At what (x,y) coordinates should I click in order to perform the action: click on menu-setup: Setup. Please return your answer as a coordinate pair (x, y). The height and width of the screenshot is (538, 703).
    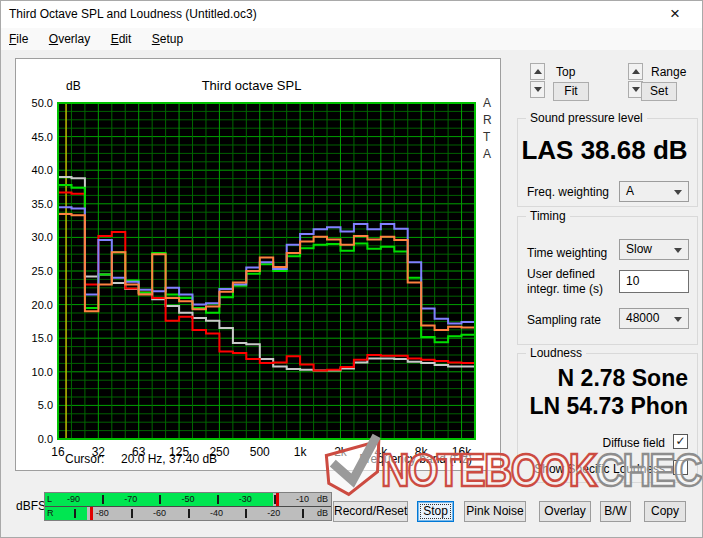
    Looking at the image, I should click on (168, 39).